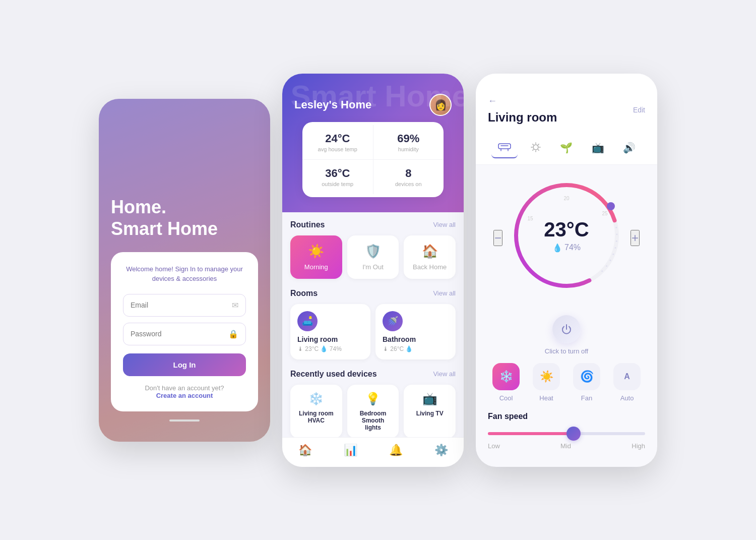 The width and height of the screenshot is (756, 540). Describe the element at coordinates (627, 398) in the screenshot. I see `auto-label: Auto` at that location.